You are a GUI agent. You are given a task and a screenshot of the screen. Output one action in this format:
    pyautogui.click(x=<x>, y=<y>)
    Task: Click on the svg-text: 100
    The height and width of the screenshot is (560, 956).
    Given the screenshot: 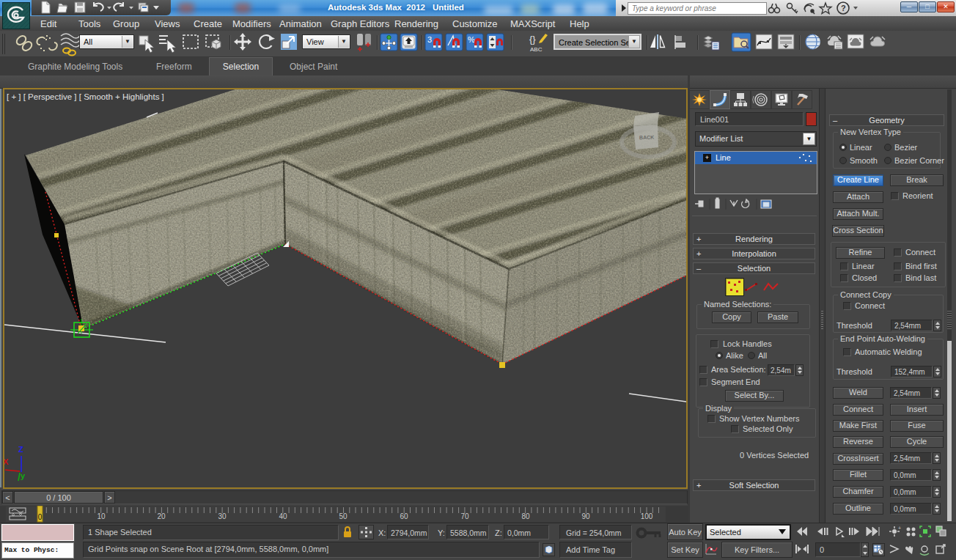 What is the action you would take?
    pyautogui.click(x=647, y=516)
    